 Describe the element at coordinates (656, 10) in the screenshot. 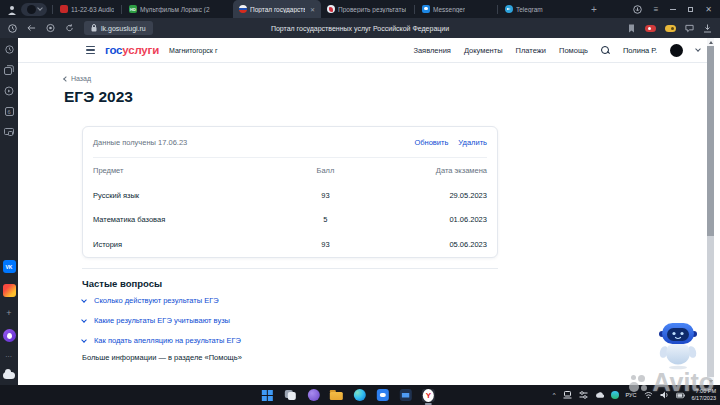

I see `browser-menu-icon: ≡` at that location.